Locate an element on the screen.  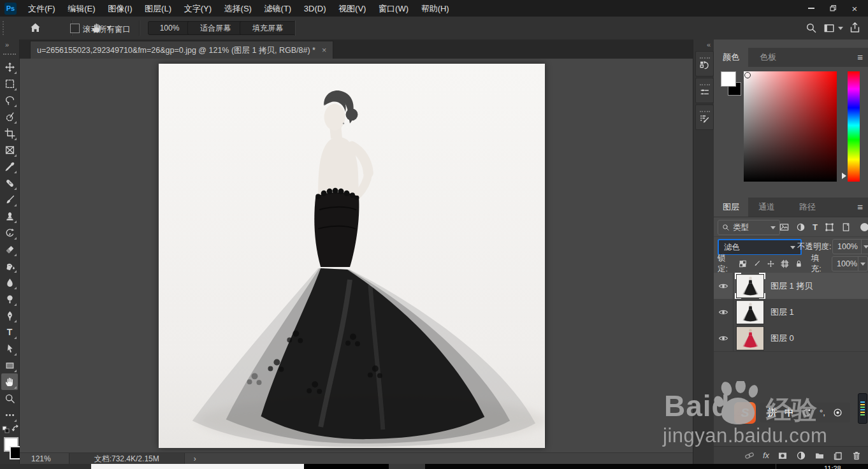
tab-channels: 通道 is located at coordinates (767, 207).